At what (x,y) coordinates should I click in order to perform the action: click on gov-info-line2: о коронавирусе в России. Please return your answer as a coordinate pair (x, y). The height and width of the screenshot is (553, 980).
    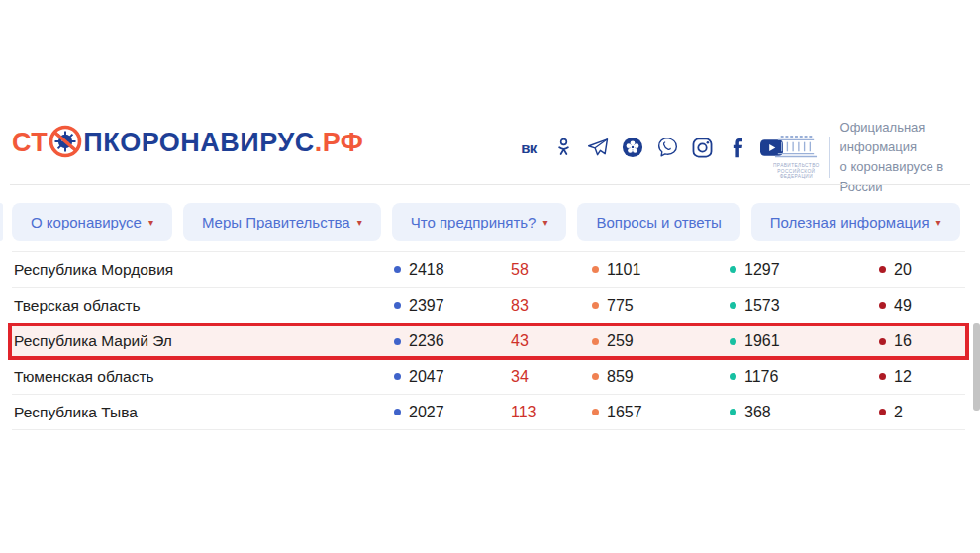
    Looking at the image, I should click on (911, 177).